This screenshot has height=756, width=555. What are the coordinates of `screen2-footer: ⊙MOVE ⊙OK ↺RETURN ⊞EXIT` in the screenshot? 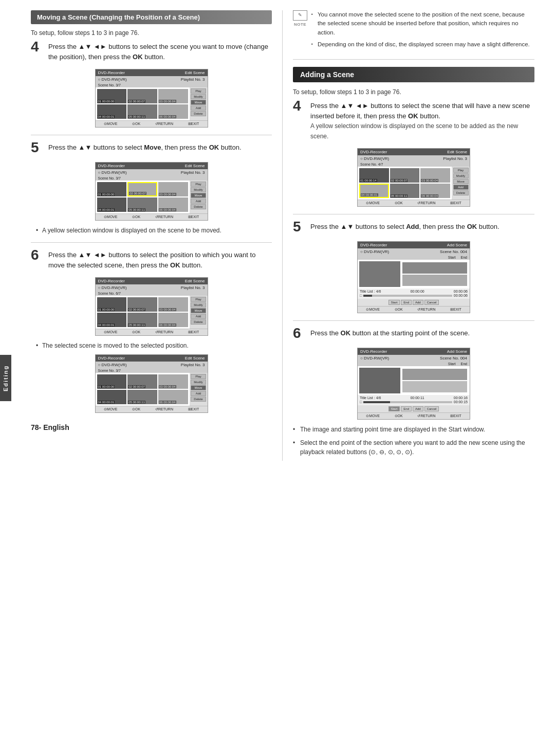 It's located at (152, 217).